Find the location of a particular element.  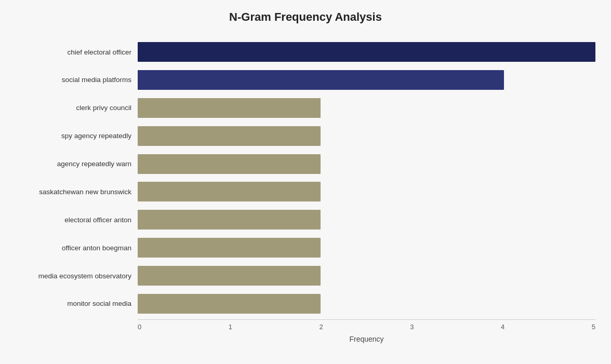

chart-title: N-Gram Frequency Analysis is located at coordinates (306, 17).